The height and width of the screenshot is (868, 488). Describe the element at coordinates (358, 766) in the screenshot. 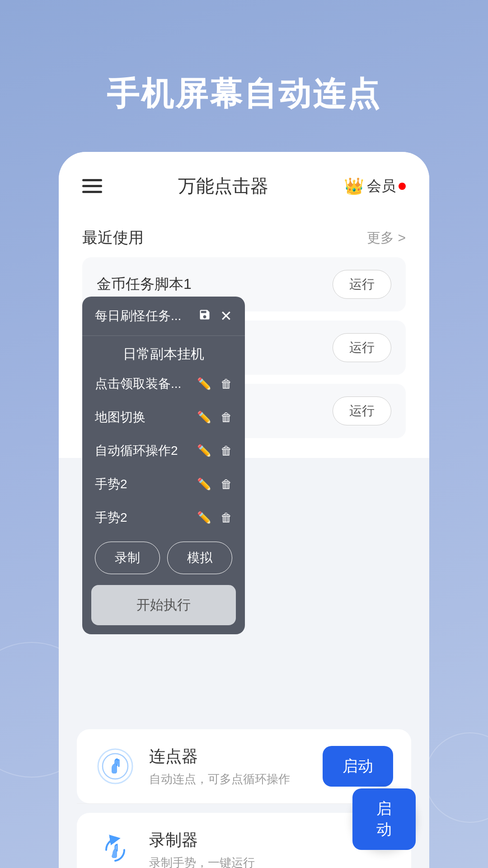

I see `clicker-start-button: 启动` at that location.